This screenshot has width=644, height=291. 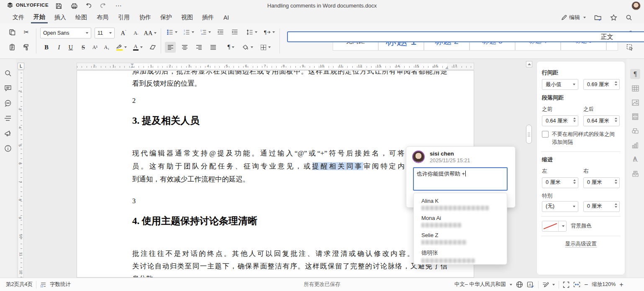 What do you see at coordinates (560, 121) in the screenshot?
I see `spacing-before-spinner: 0.64 厘米` at bounding box center [560, 121].